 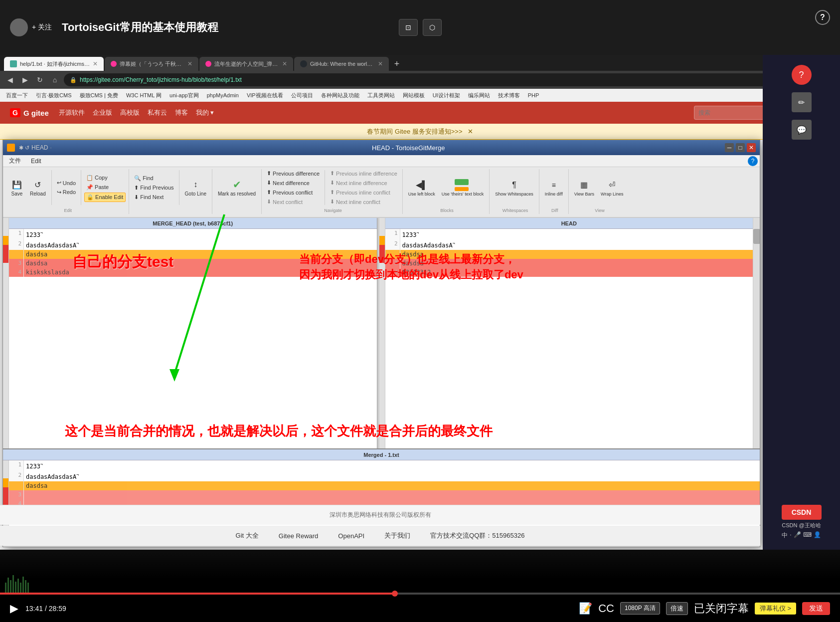 What do you see at coordinates (103, 113) in the screenshot?
I see `gitee-nav-enterprise: 企业版` at bounding box center [103, 113].